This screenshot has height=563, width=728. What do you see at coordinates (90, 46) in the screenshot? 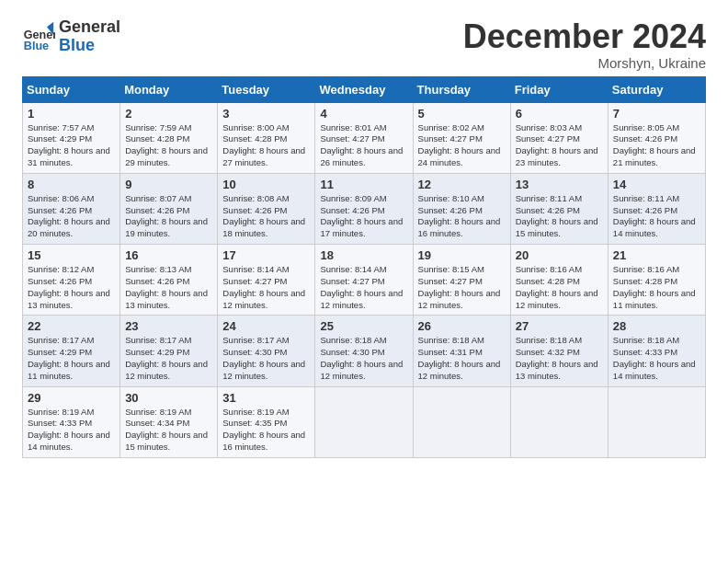
I see `logo-blue: Blue` at bounding box center [90, 46].